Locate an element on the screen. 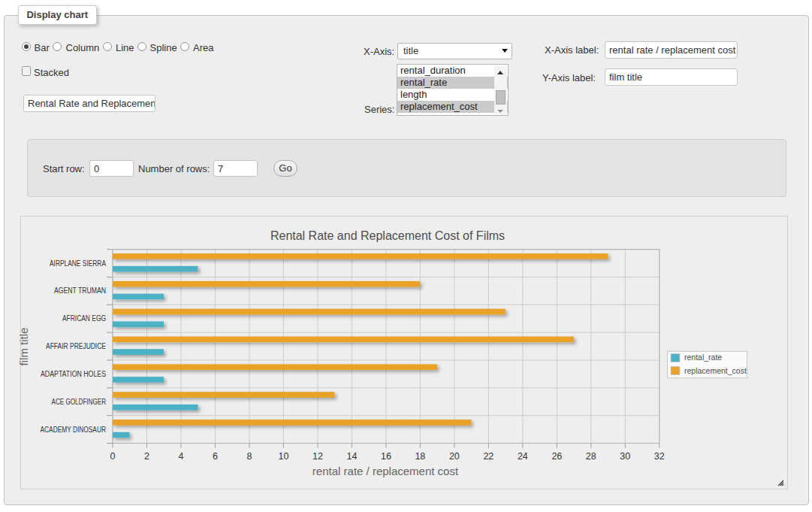 Image resolution: width=812 pixels, height=512 pixels. svg-text: rental_rate is located at coordinates (703, 357).